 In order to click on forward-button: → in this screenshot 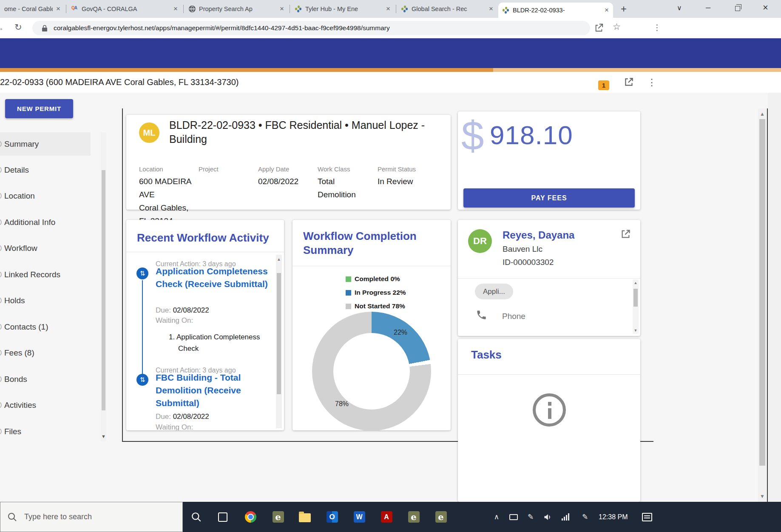, I will do `click(3, 28)`.